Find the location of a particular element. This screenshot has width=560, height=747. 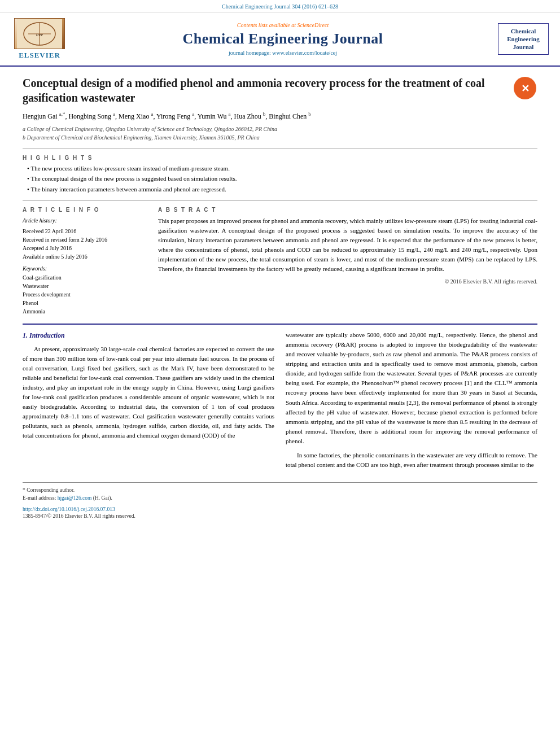

article-info-abstract-columns: A R T I C L E I N F O Article history: R… is located at coordinates (280, 261).